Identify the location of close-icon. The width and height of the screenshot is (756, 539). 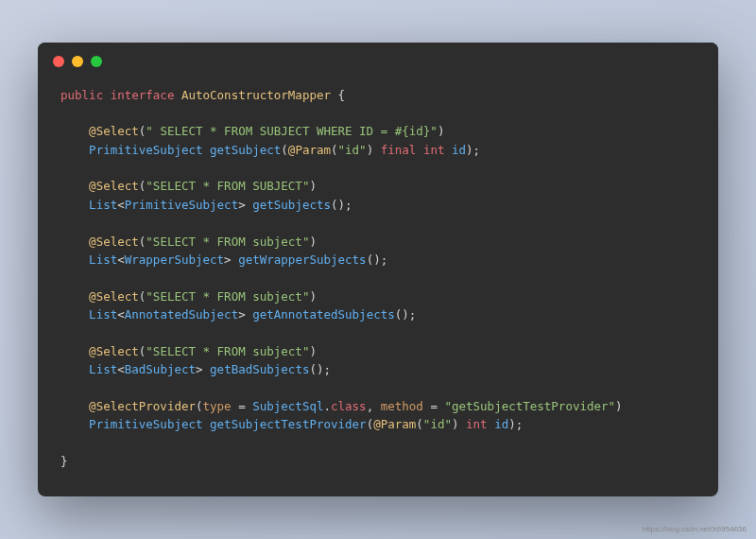
(59, 61).